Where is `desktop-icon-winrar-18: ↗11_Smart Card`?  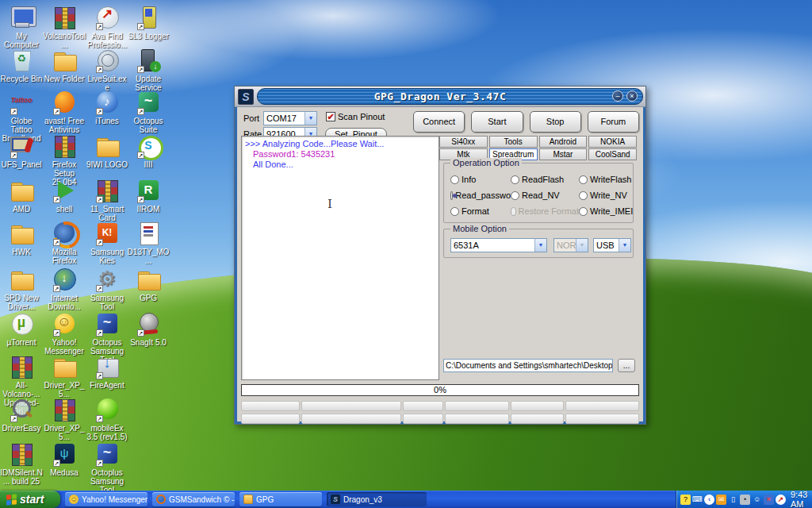 desktop-icon-winrar-18: ↗11_Smart Card is located at coordinates (107, 200).